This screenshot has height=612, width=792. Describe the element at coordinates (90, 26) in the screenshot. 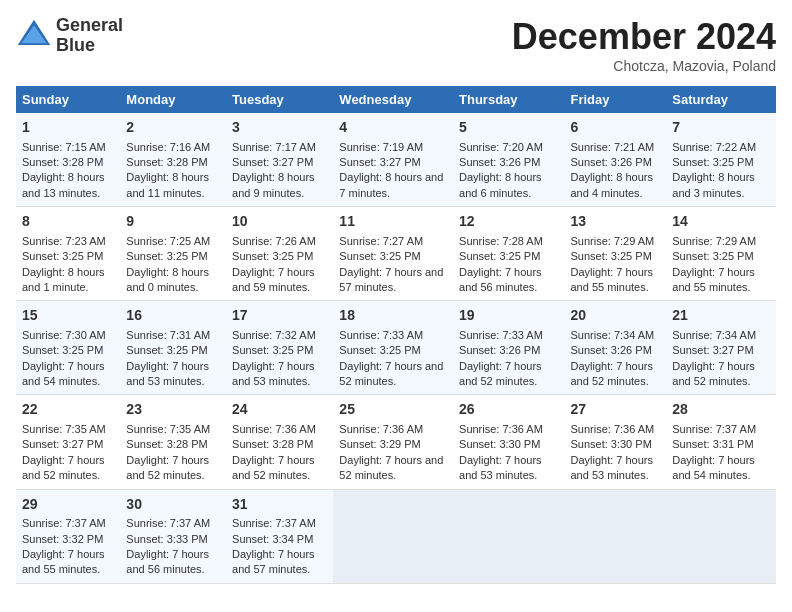

I see `logo-line1: General` at that location.